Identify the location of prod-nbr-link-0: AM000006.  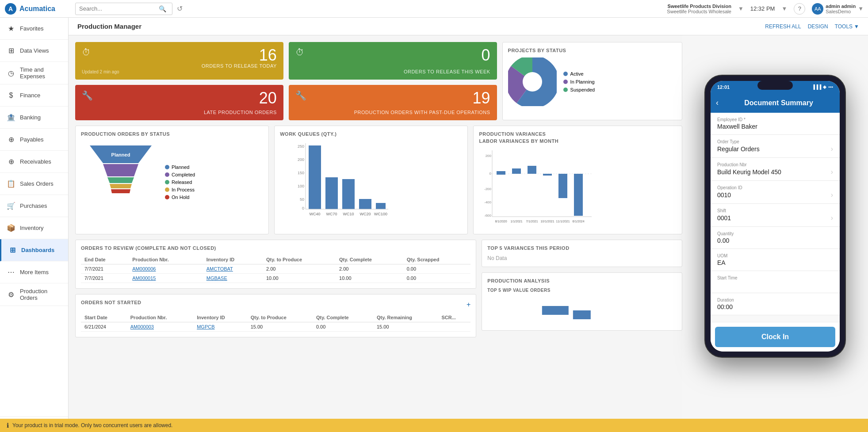
(144, 269).